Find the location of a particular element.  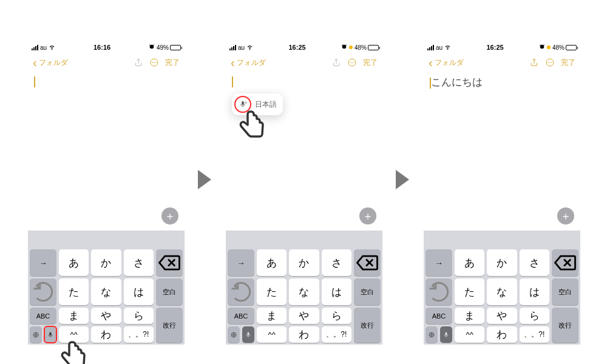

back-label: フォルダ is located at coordinates (449, 63).